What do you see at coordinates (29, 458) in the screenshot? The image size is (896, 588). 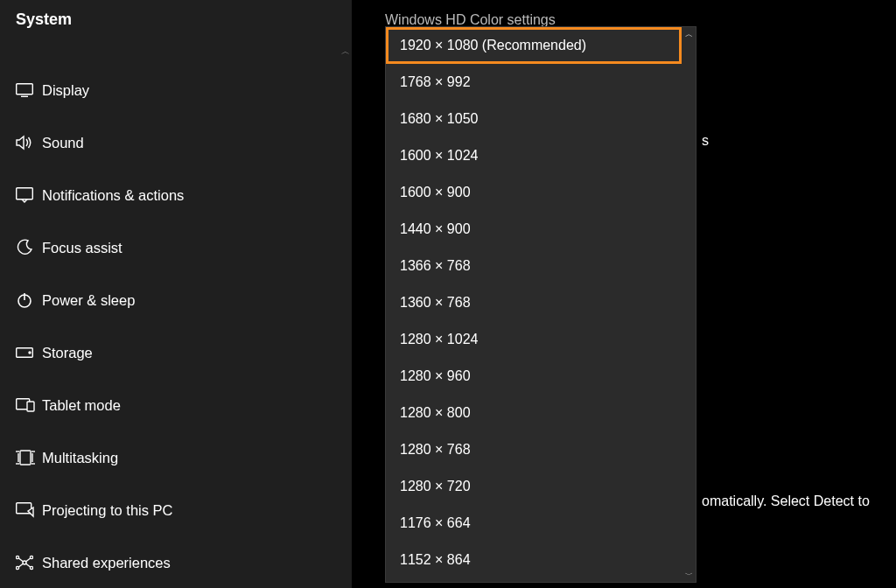 I see `multitasking-icon` at bounding box center [29, 458].